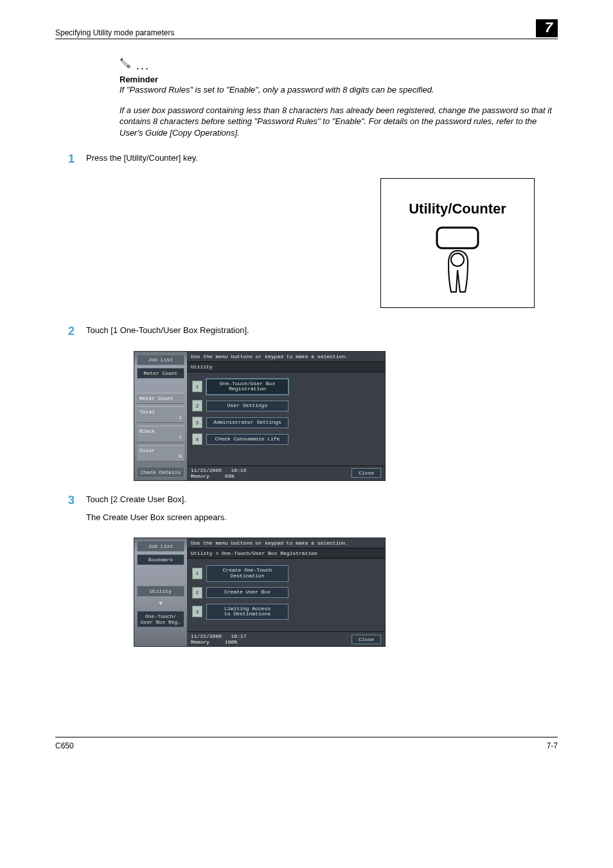  Describe the element at coordinates (161, 592) in the screenshot. I see `utility-crumb-button: Utility` at that location.